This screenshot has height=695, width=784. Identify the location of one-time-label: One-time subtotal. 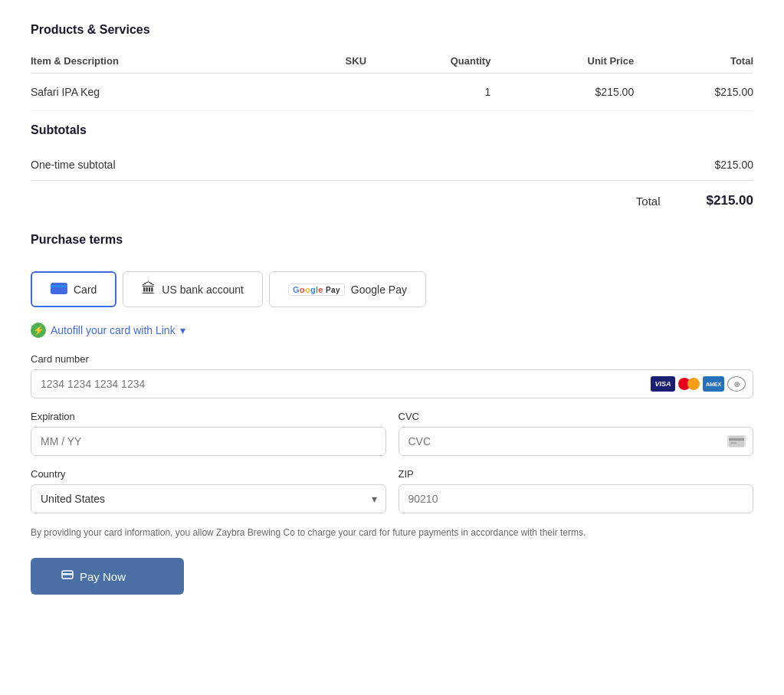
(74, 165).